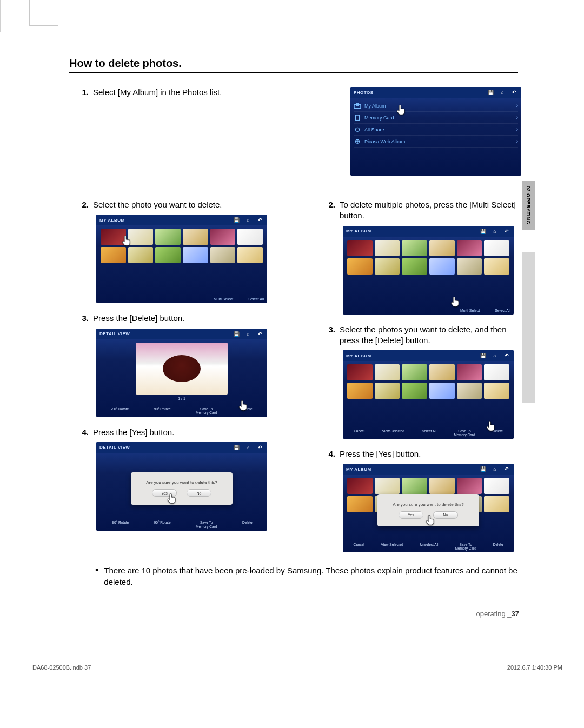 The image size is (584, 728). What do you see at coordinates (182, 369) in the screenshot?
I see `detail-photo` at bounding box center [182, 369].